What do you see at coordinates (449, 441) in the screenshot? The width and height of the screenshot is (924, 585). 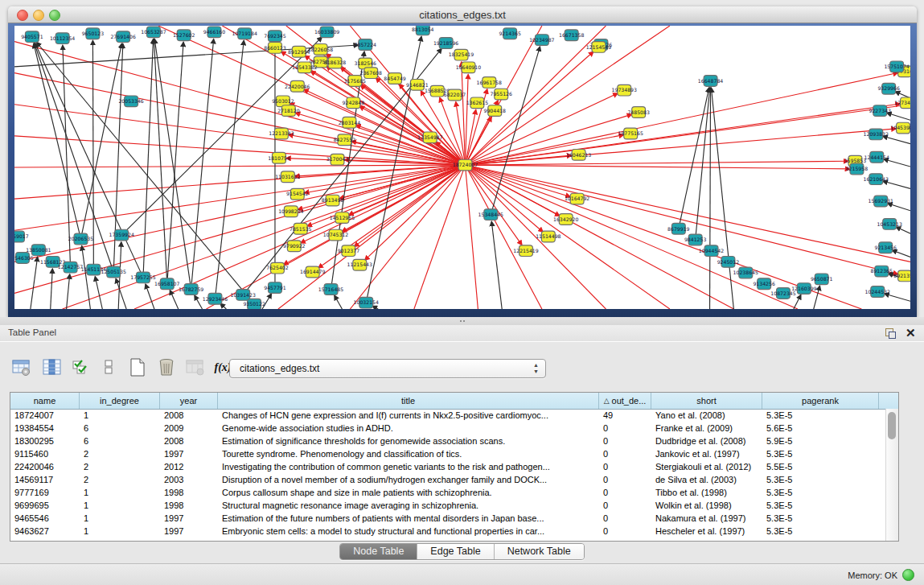 I see `table-row: 1830029562008Estimation of significance …` at bounding box center [449, 441].